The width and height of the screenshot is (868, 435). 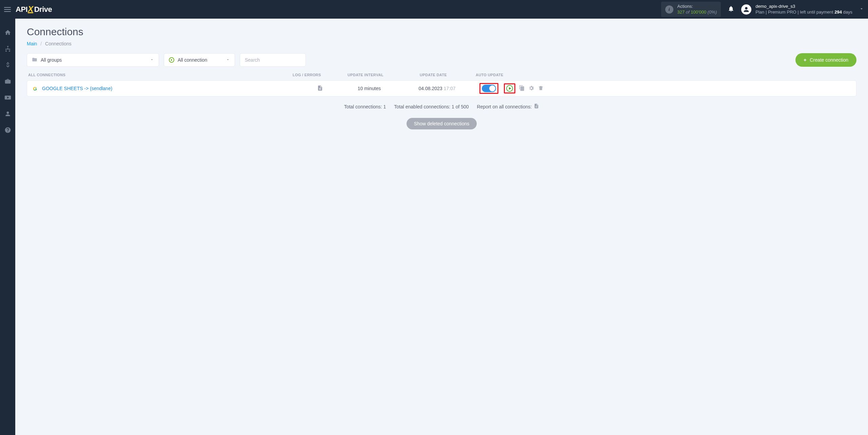 I want to click on breadcrumb-sep: /, so click(x=41, y=44).